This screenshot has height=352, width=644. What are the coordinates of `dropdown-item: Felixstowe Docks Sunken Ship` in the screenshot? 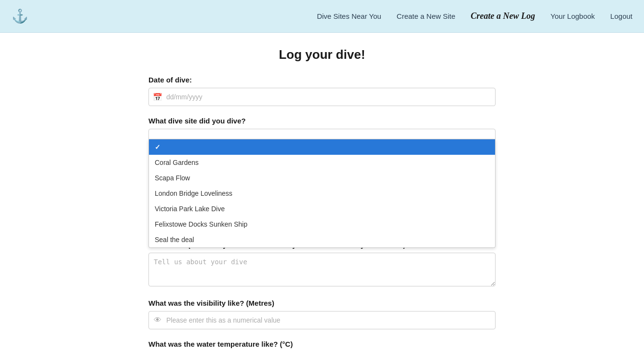 It's located at (322, 224).